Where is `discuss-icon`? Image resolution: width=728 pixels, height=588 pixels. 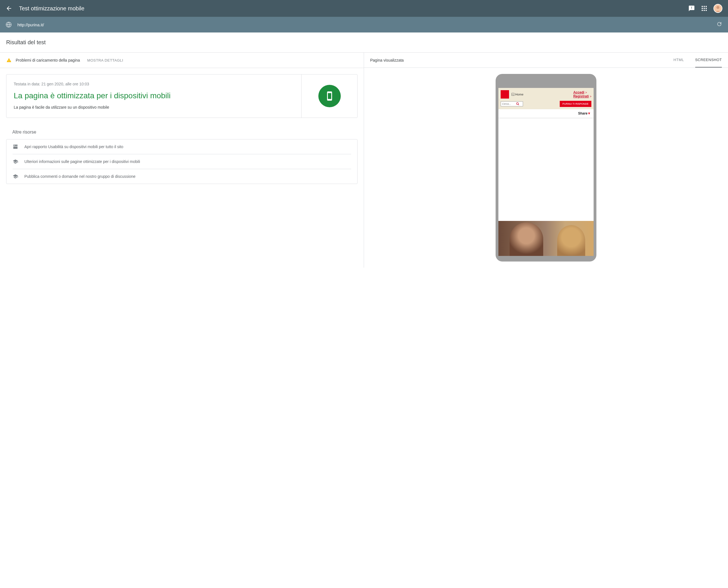 discuss-icon is located at coordinates (16, 176).